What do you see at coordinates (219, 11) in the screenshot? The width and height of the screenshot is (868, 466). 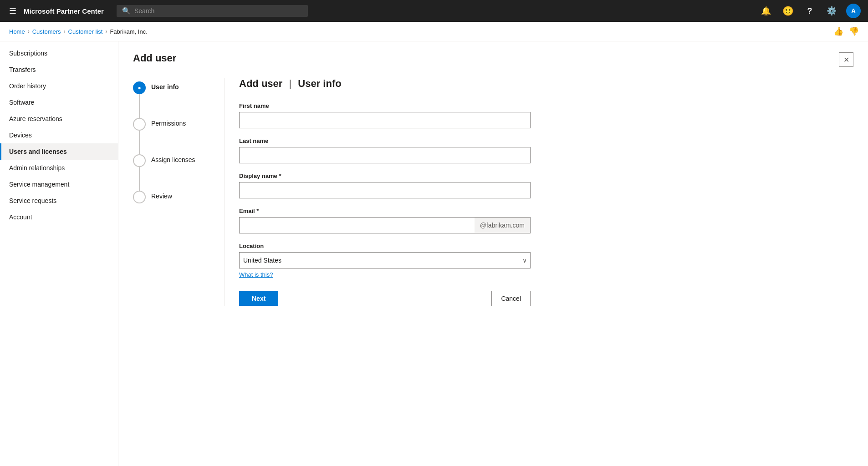 I see `search-input` at bounding box center [219, 11].